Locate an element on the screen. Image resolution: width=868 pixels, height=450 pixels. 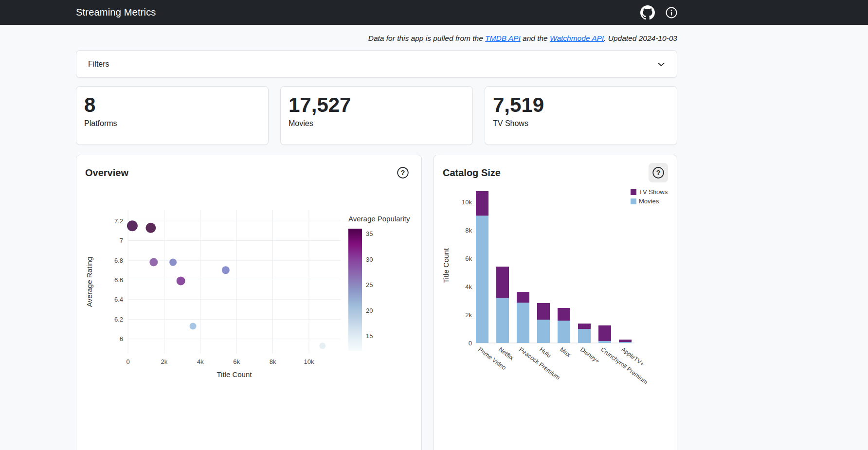
y-tick-label: 6k is located at coordinates (469, 259).